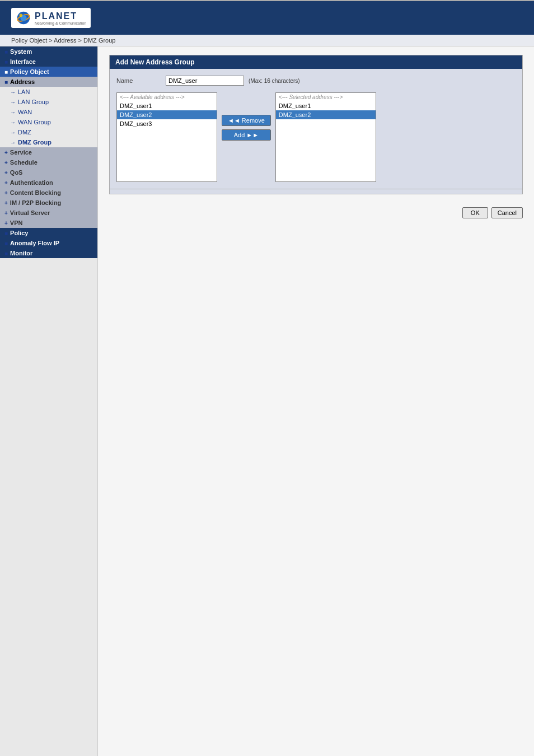 This screenshot has width=534, height=756. What do you see at coordinates (6, 162) in the screenshot?
I see `schedule-icon: +` at bounding box center [6, 162].